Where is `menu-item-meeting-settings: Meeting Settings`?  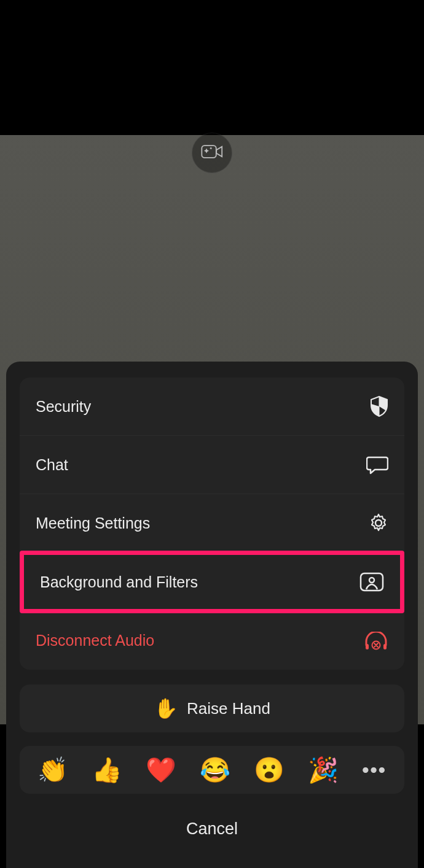
menu-item-meeting-settings: Meeting Settings is located at coordinates (212, 523).